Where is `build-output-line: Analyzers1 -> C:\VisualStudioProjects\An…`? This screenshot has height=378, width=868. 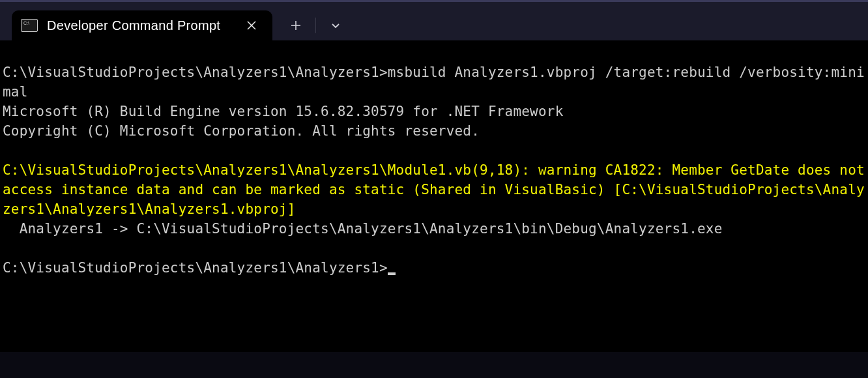 build-output-line: Analyzers1 -> C:\VisualStudioProjects\An… is located at coordinates (434, 229).